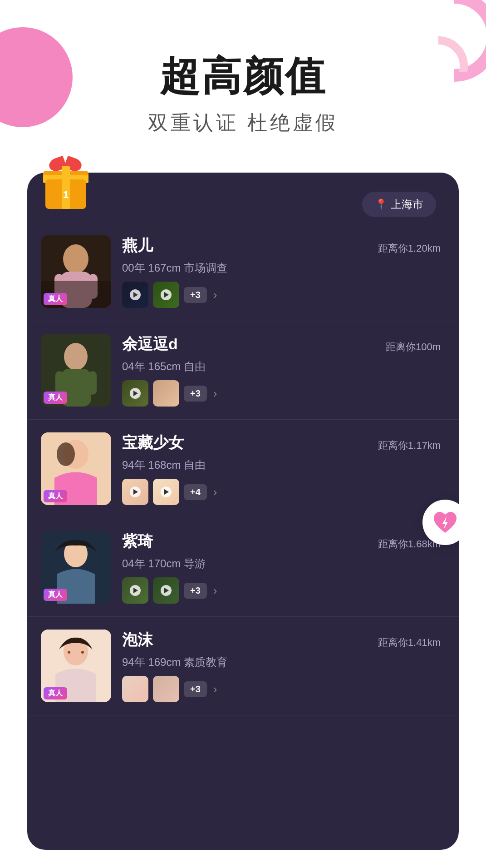 The image size is (486, 868). What do you see at coordinates (245, 272) in the screenshot?
I see `user-info: 燕儿 00年 167cm 市场调查 +3 ›` at bounding box center [245, 272].